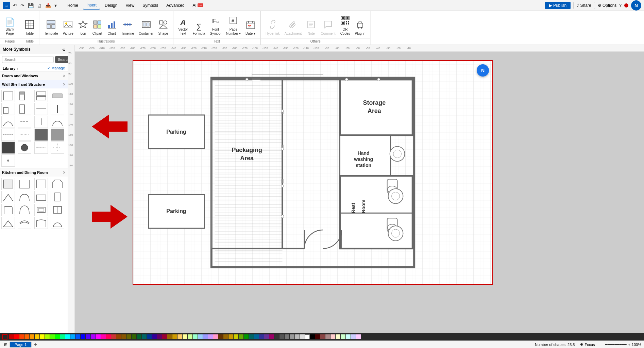 The image size is (644, 348). Describe the element at coordinates (15, 5) in the screenshot. I see `undo-button: ↶` at that location.